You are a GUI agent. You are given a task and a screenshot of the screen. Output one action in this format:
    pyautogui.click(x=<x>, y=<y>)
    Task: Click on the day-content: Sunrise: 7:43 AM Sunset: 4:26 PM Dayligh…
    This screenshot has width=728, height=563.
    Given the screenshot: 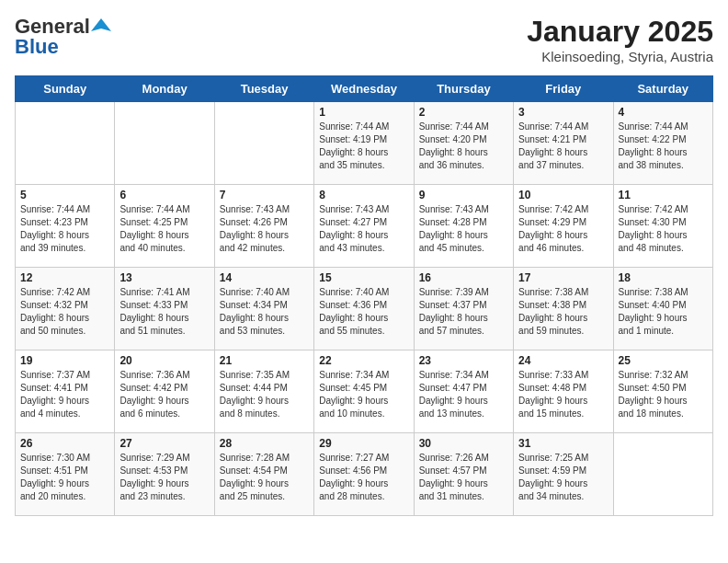 What is the action you would take?
    pyautogui.click(x=265, y=229)
    